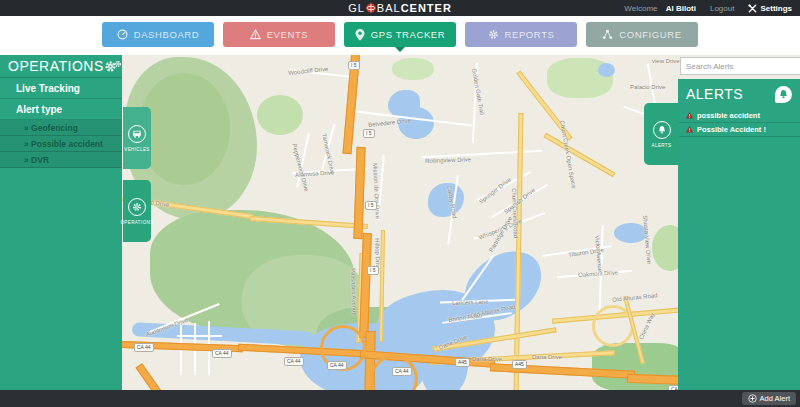 This screenshot has width=800, height=407. I want to click on alerts-panel: ALERTS possible accident, so click(739, 234).